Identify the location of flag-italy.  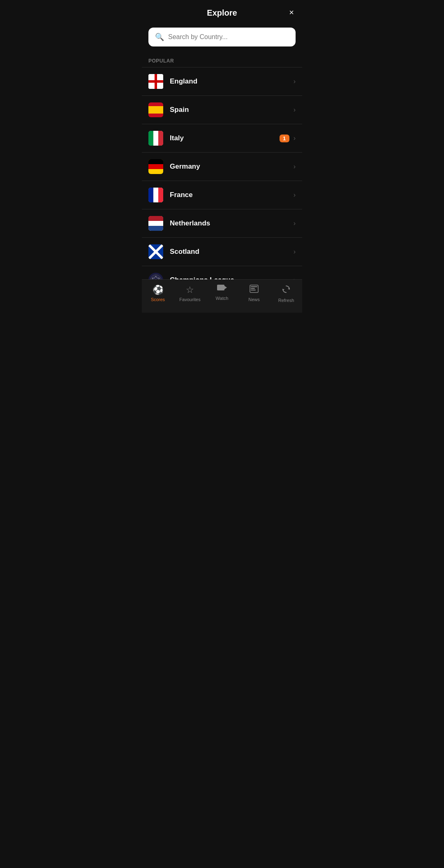
(156, 138).